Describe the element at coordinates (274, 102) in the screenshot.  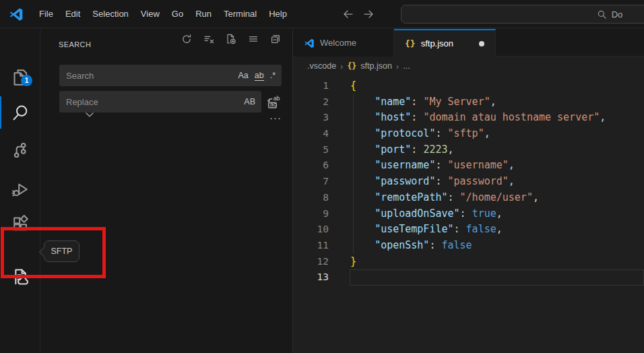
I see `replace-all-button: ab ac` at that location.